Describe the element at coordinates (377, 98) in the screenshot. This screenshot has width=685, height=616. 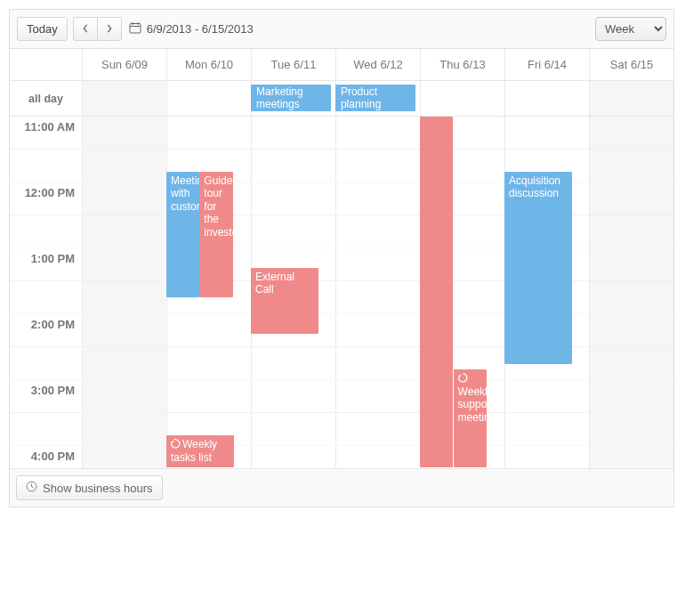
I see `allday-grid: Marketing meetings Product planning` at that location.